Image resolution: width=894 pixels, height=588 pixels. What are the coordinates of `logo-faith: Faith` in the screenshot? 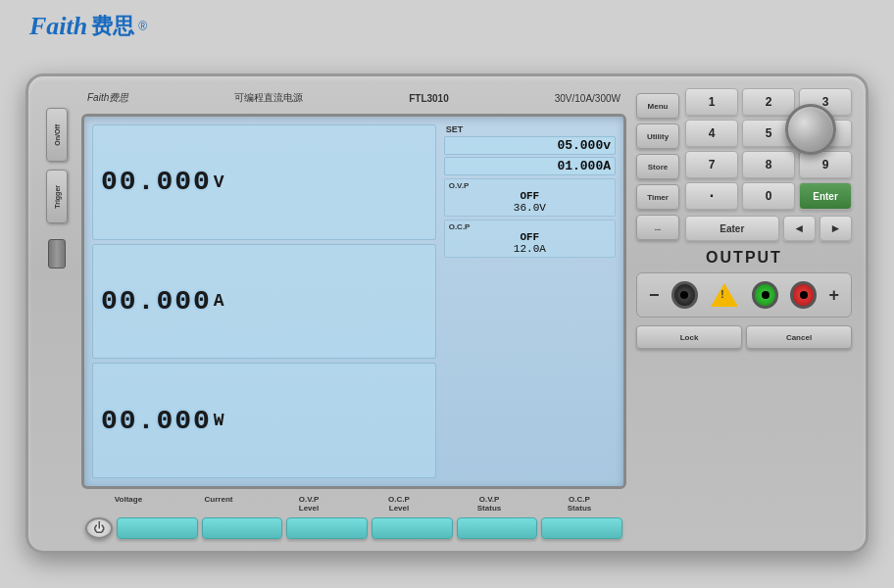 It's located at (59, 26).